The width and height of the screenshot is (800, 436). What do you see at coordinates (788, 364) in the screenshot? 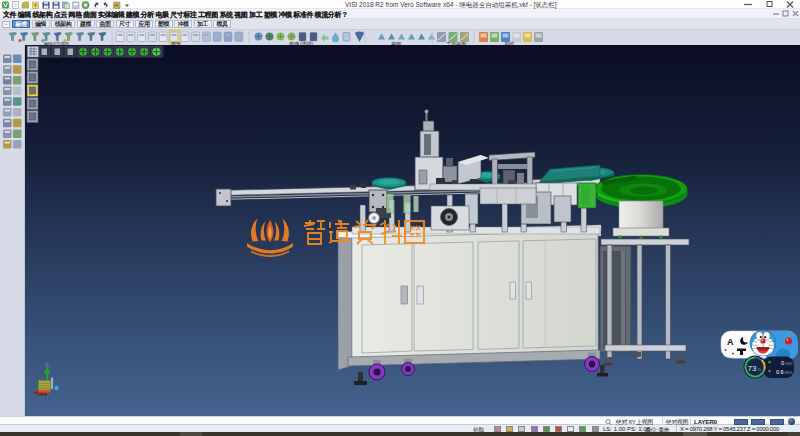
I see `svg-text: KB/S` at bounding box center [788, 364].